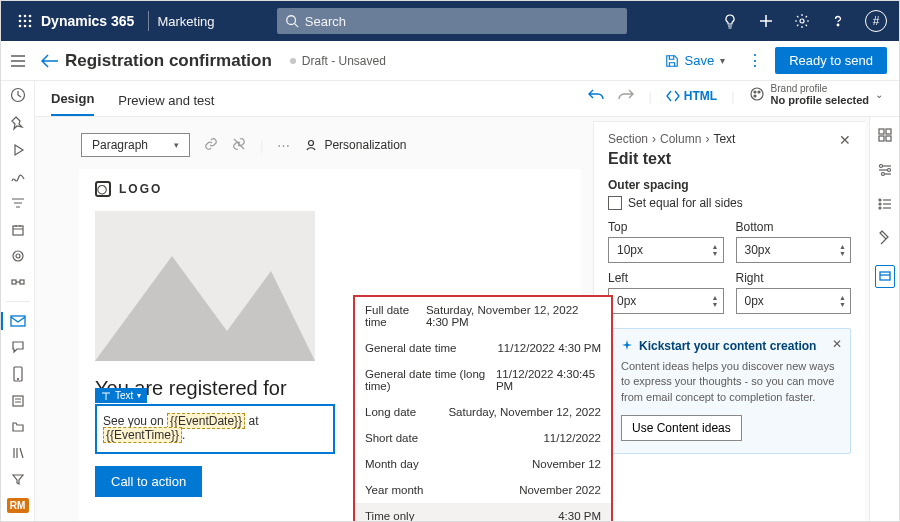 Image resolution: width=900 pixels, height=522 pixels. Describe the element at coordinates (483, 380) in the screenshot. I see `format-option: General date time (long time)11/12/2022 …` at that location.